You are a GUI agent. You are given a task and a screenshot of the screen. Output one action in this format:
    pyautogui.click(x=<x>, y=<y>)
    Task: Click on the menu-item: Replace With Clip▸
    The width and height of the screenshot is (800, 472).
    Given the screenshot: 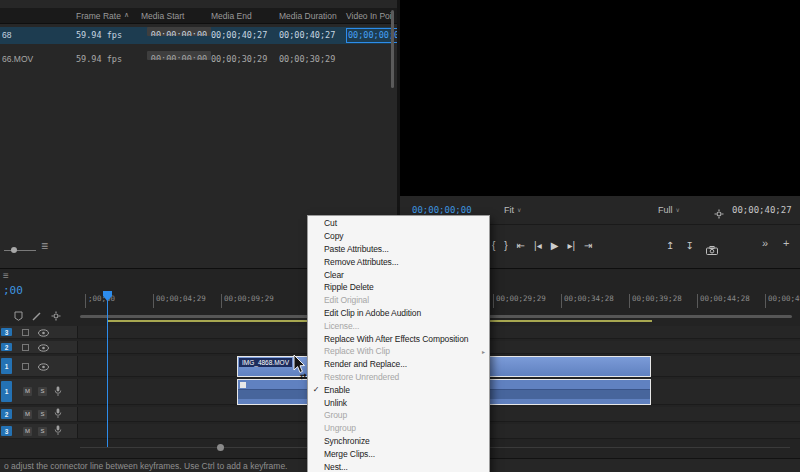 What is the action you would take?
    pyautogui.click(x=398, y=352)
    